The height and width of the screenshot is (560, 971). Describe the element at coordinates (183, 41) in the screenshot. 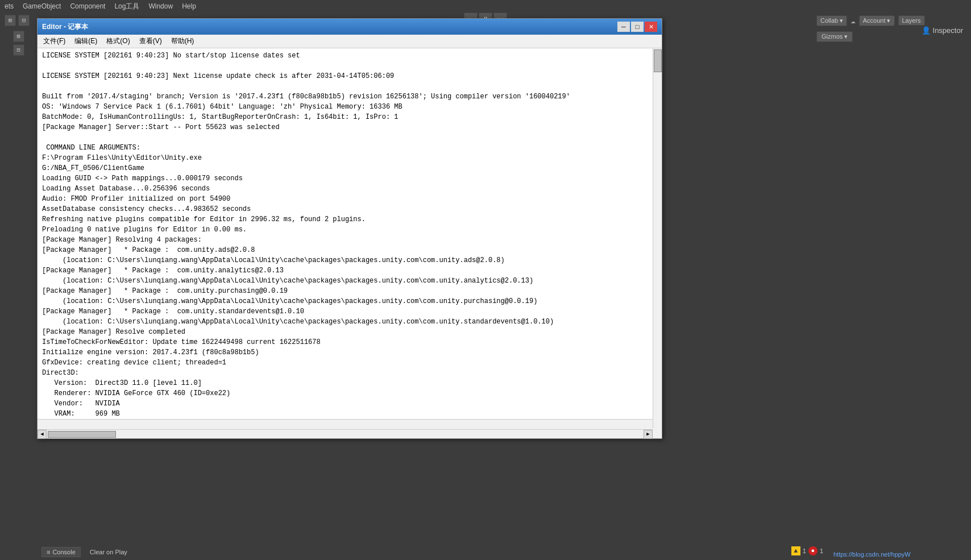

I see `menu-help: 帮助(H)` at that location.